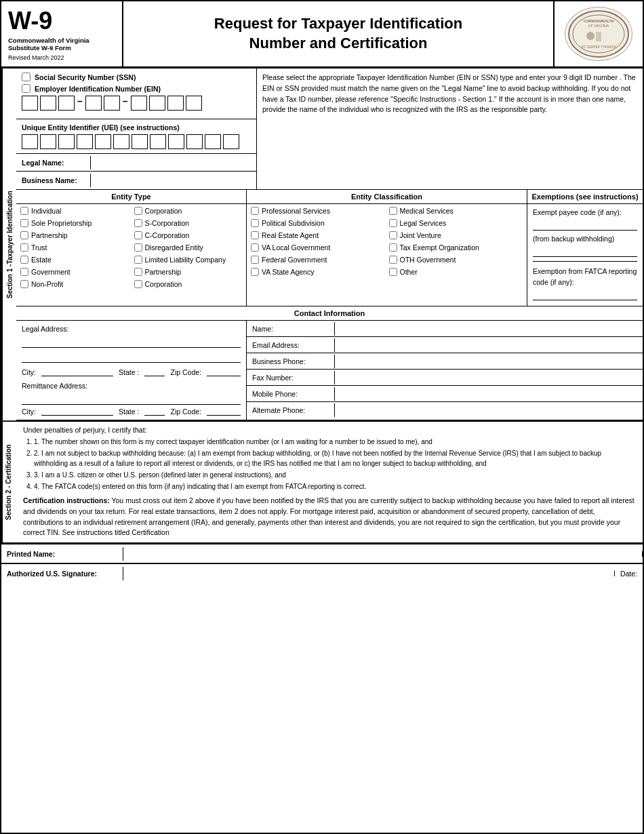 The height and width of the screenshot is (834, 644). I want to click on entity-government: Government, so click(75, 272).